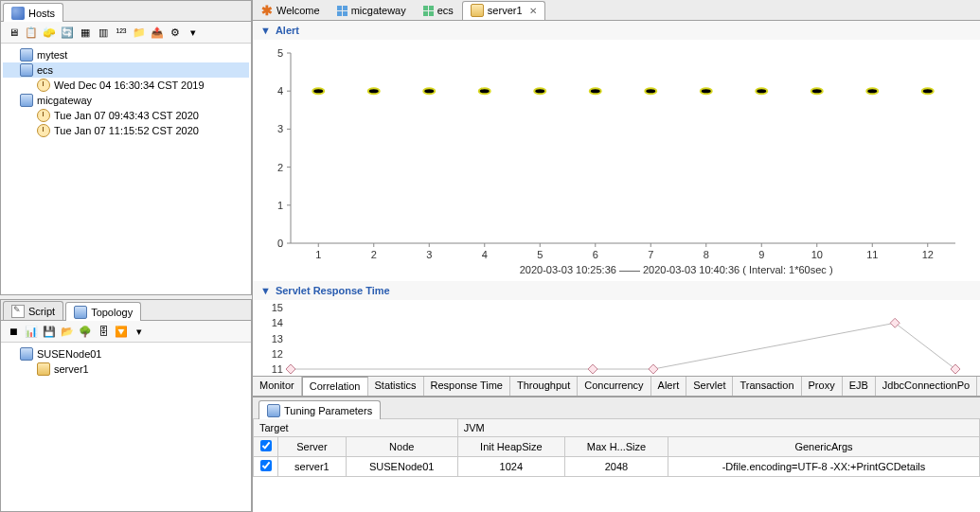 This screenshot has width=980, height=512. Describe the element at coordinates (175, 32) in the screenshot. I see `tb-settings-icon: ⚙` at that location.